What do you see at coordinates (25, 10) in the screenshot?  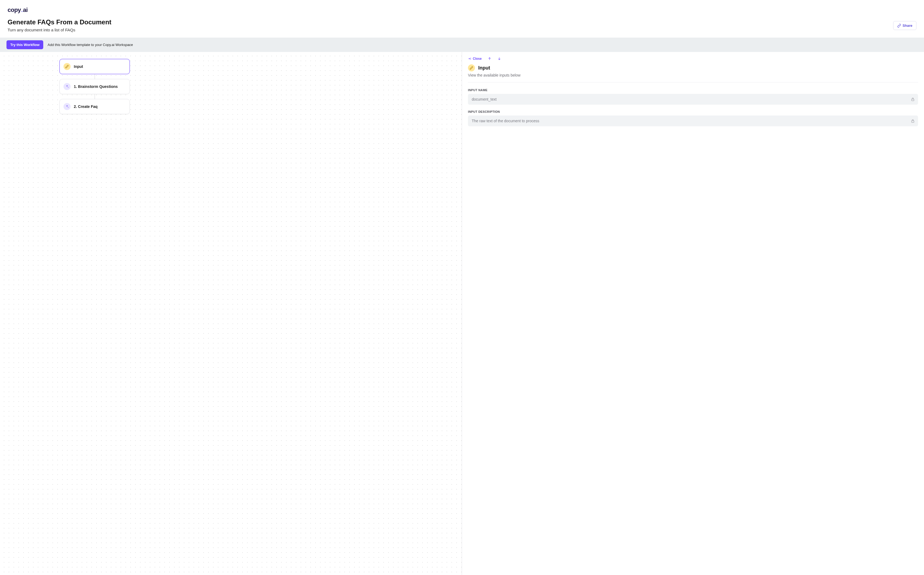 I see `logo-text-2: ai` at bounding box center [25, 10].